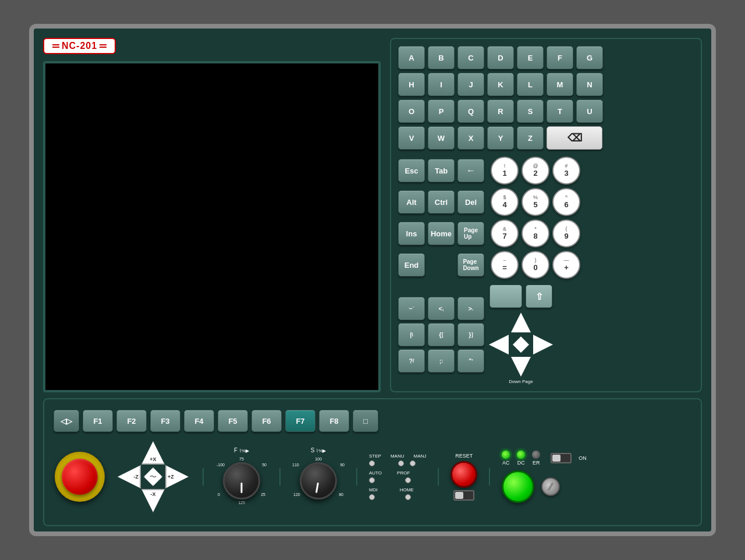 This screenshot has width=745, height=560. What do you see at coordinates (411, 335) in the screenshot?
I see `key-pipe: |\` at bounding box center [411, 335].